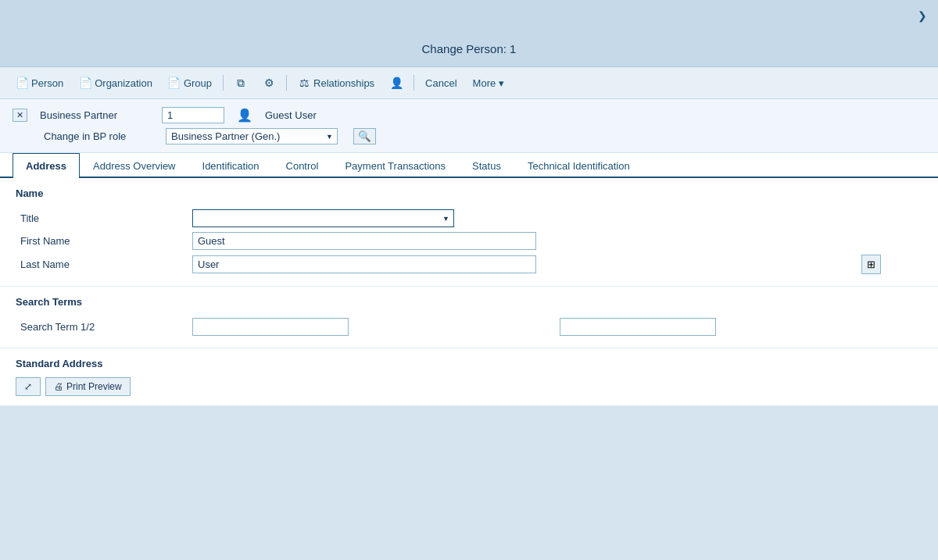 This screenshot has width=938, height=560. What do you see at coordinates (39, 83) in the screenshot?
I see `toolbar-item-person: 📄 Person` at bounding box center [39, 83].